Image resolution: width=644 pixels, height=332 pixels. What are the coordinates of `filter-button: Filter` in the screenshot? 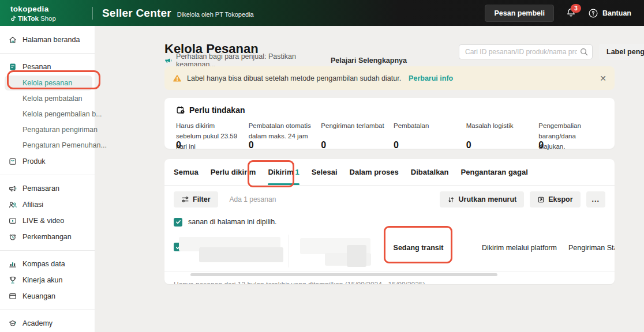 It's located at (196, 199).